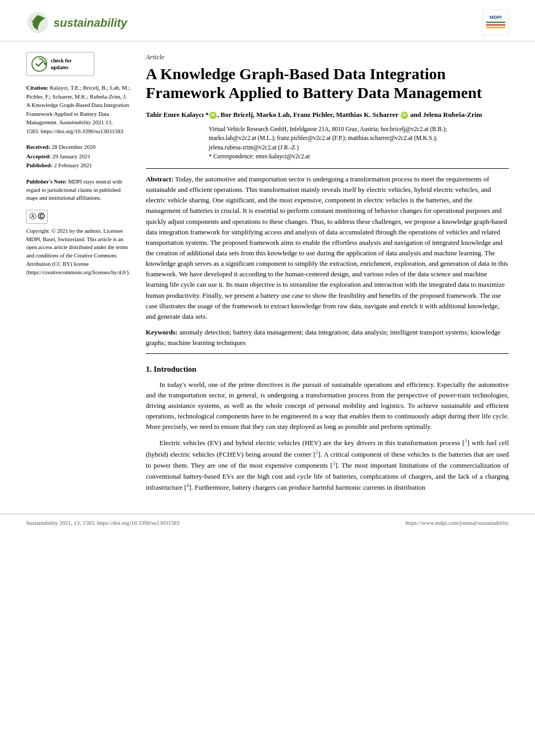 Image resolution: width=535 pixels, height=756 pixels. What do you see at coordinates (79, 109) in the screenshot?
I see `citation-block: Citation: Kalayci, T.E.; Bricelj, B.; La…` at bounding box center [79, 109].